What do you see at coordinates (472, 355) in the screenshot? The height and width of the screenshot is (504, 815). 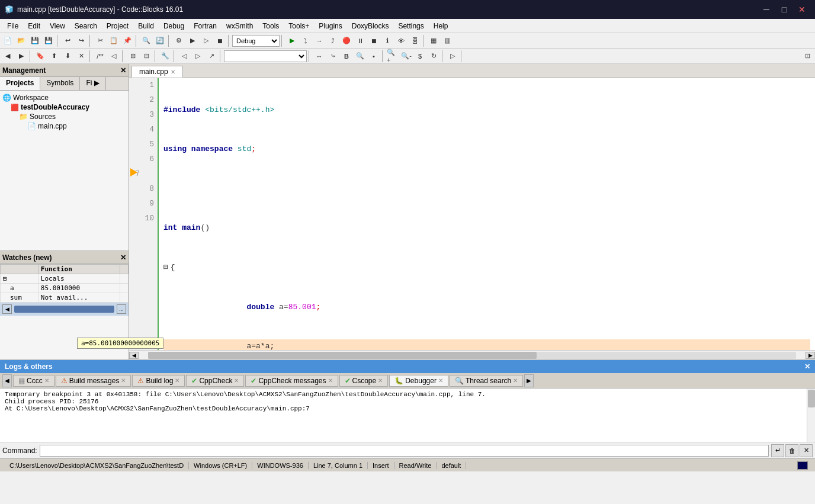 I see `horizontal-scrollbar: ◀ ▶` at bounding box center [472, 355].